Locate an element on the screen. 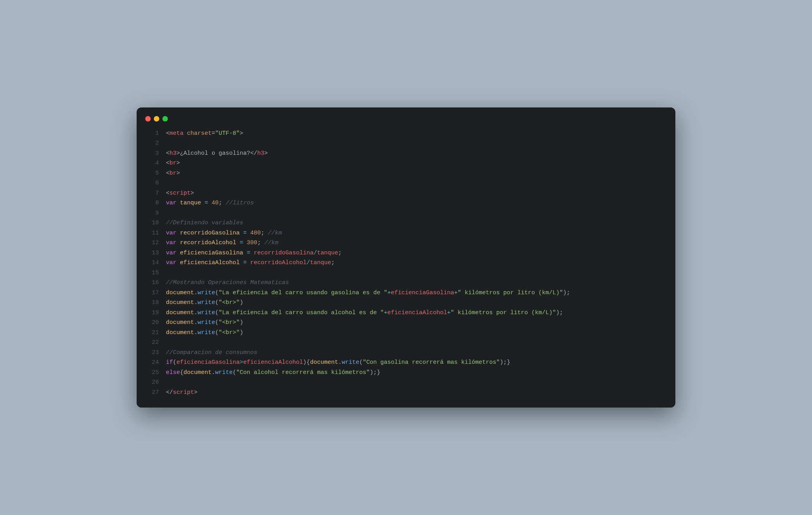 This screenshot has height=515, width=812. line-number: 18 is located at coordinates (152, 303).